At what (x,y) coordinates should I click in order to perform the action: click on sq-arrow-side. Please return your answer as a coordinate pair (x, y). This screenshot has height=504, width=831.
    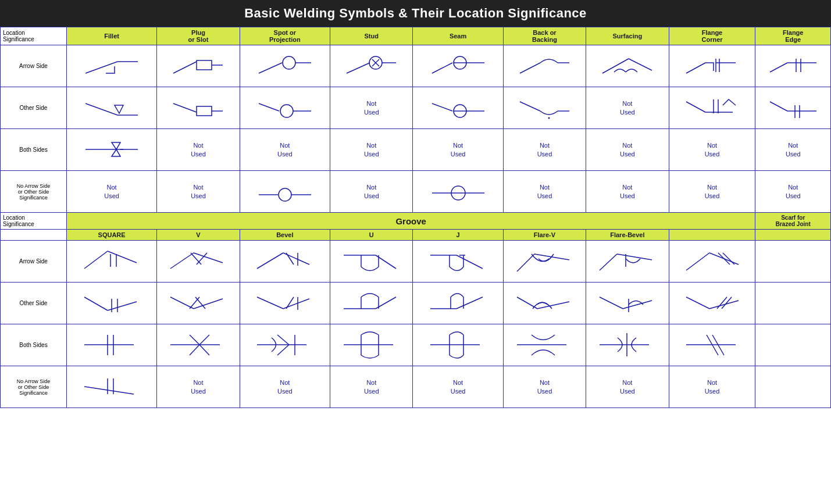
    Looking at the image, I should click on (112, 262).